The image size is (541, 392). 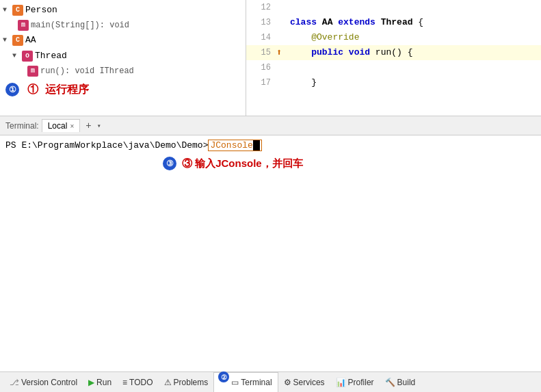 What do you see at coordinates (51, 56) in the screenshot?
I see `tree-label-thread: Thread` at bounding box center [51, 56].